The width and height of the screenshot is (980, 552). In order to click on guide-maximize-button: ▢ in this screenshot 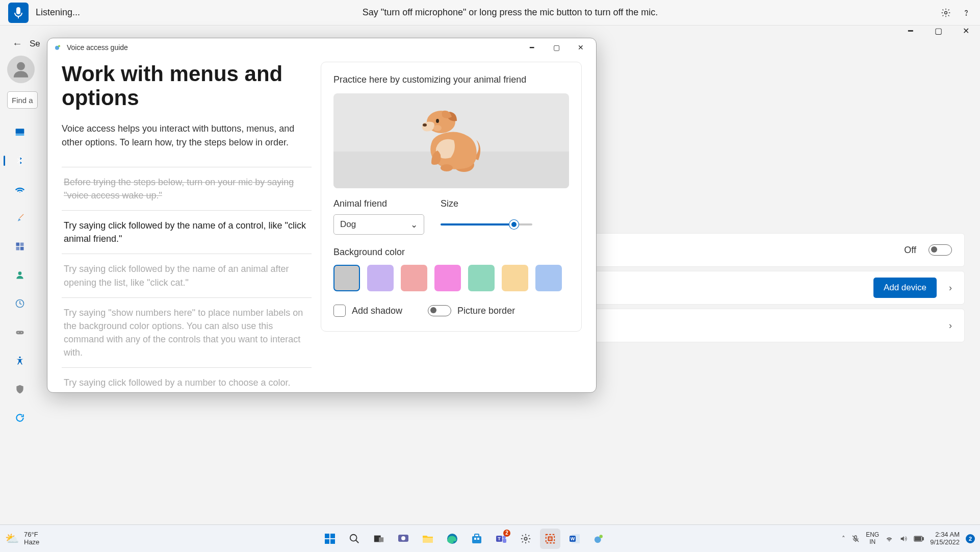, I will do `click(556, 47)`.